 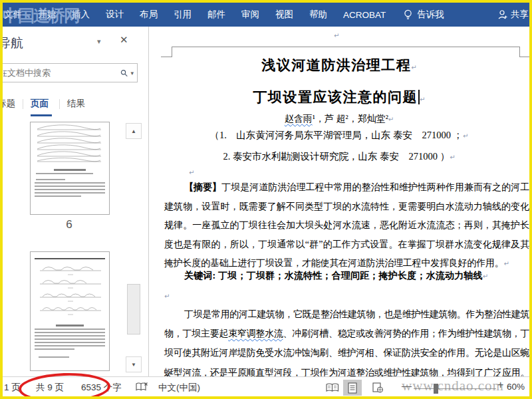 I want to click on zoom-slider-thumb, so click(x=436, y=388).